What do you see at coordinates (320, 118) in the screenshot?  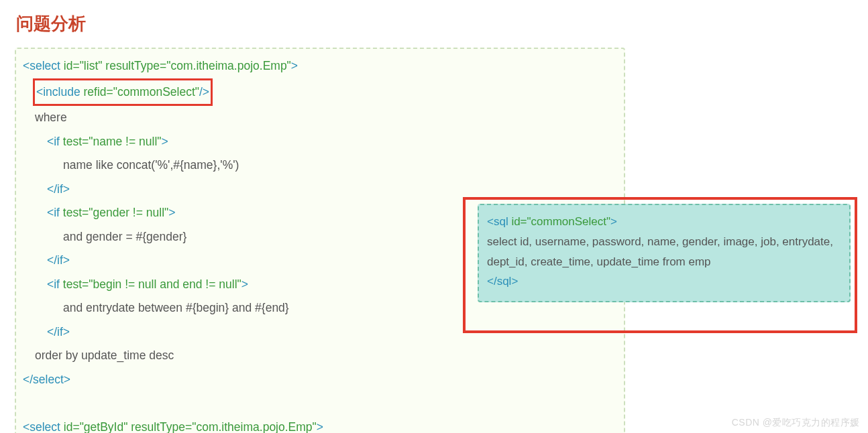 I see `code-line: where` at bounding box center [320, 118].